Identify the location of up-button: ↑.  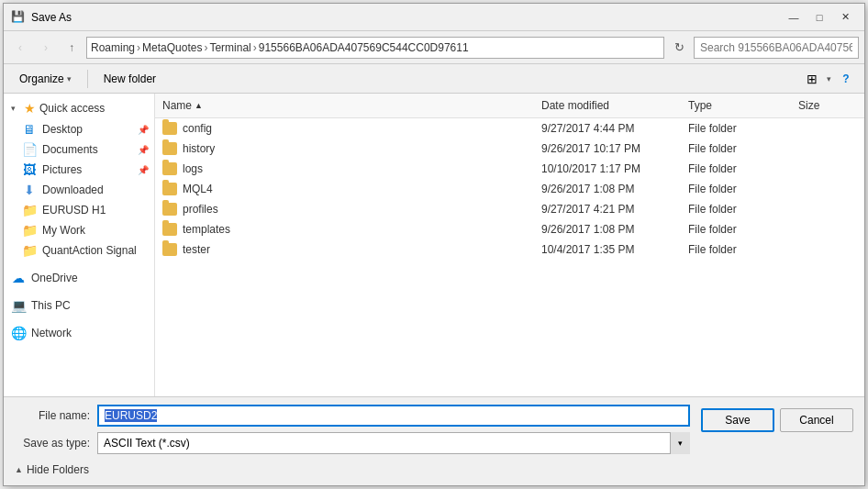
(72, 48).